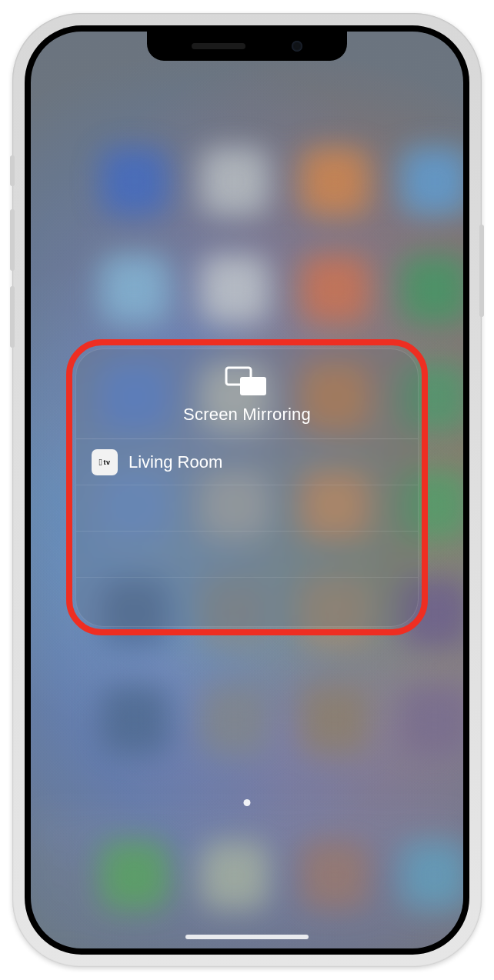 This screenshot has width=494, height=980. Describe the element at coordinates (12, 317) in the screenshot. I see `volume-down-button` at that location.